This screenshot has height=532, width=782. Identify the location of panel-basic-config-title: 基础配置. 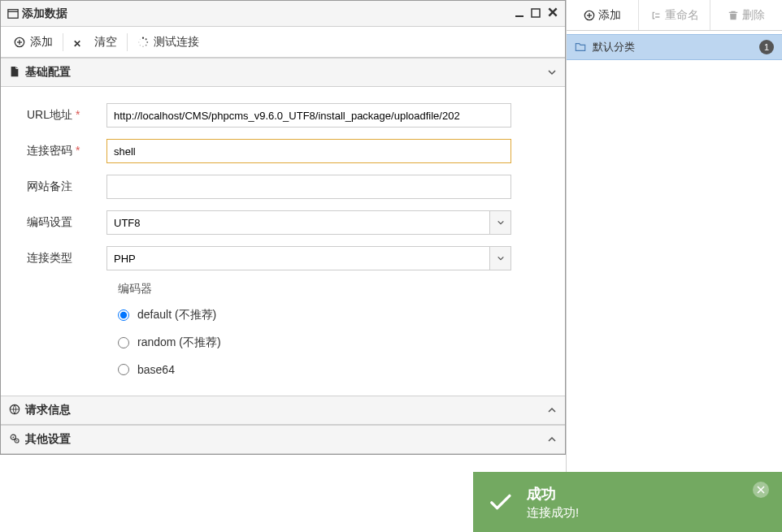
(48, 72).